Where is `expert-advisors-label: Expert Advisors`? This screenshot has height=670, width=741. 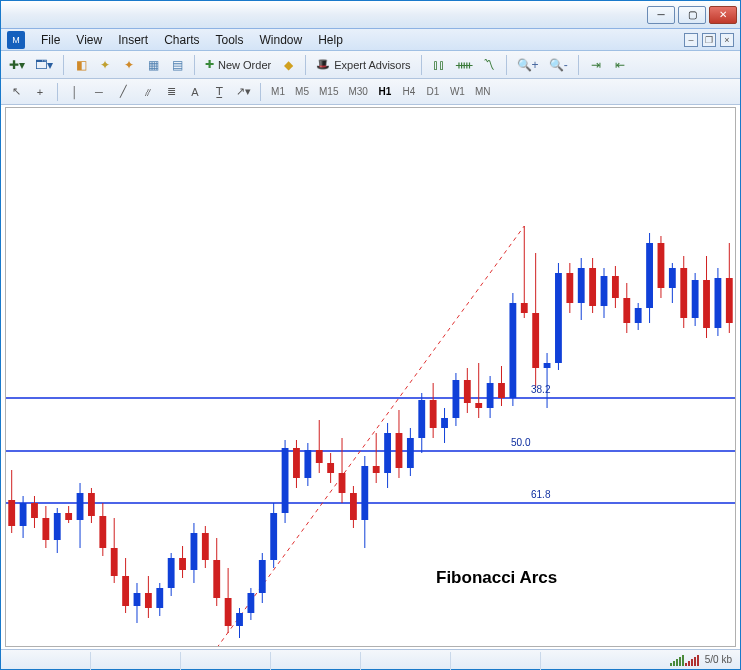 expert-advisors-label: Expert Advisors is located at coordinates (372, 65).